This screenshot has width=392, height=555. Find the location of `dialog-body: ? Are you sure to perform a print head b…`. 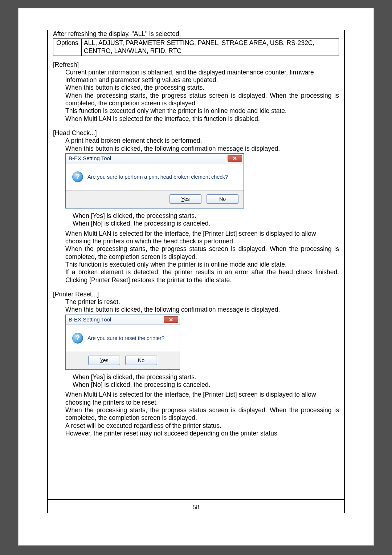

dialog-body: ? Are you sure to perform a print head b… is located at coordinates (155, 177).